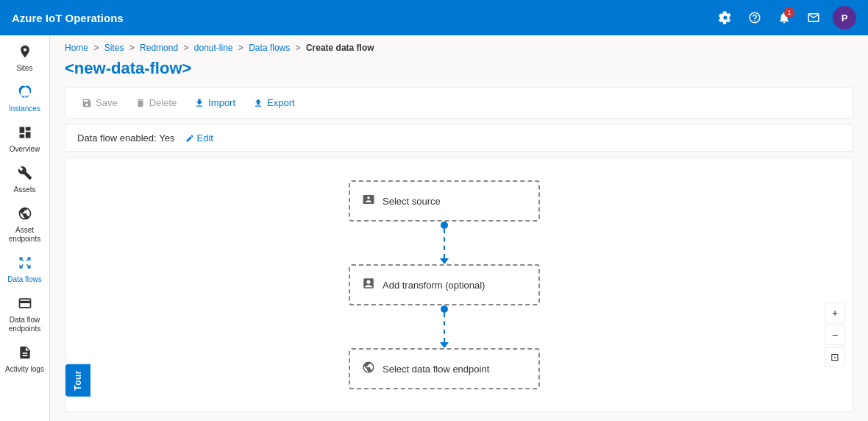 The width and height of the screenshot is (868, 421). Describe the element at coordinates (100, 103) in the screenshot. I see `save-button: Save` at that location.